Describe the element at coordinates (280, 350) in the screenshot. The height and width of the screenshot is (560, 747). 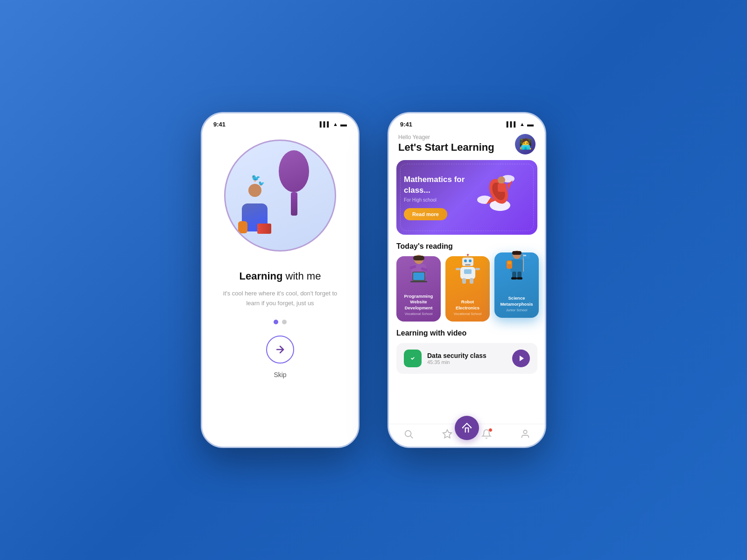
I see `next-button` at that location.